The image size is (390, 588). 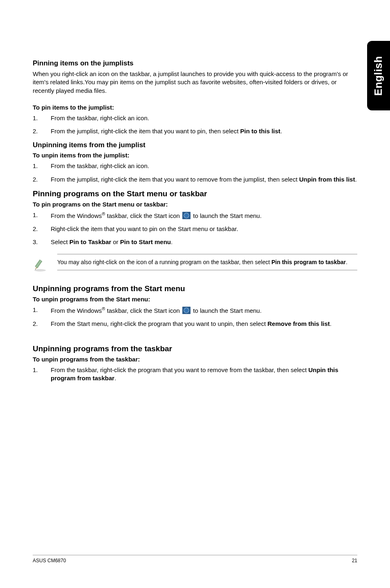 What do you see at coordinates (355, 561) in the screenshot?
I see `footer-page-number: 21` at bounding box center [355, 561].